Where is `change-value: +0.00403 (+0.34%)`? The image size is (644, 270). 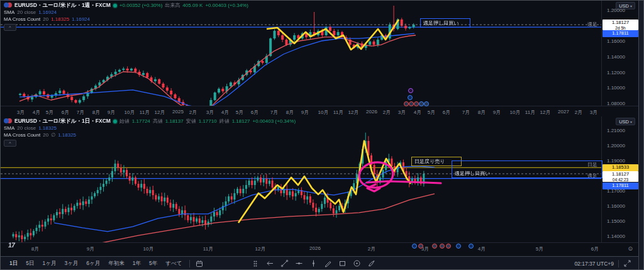 change-value: +0.00403 (+0.34%) is located at coordinates (274, 121).